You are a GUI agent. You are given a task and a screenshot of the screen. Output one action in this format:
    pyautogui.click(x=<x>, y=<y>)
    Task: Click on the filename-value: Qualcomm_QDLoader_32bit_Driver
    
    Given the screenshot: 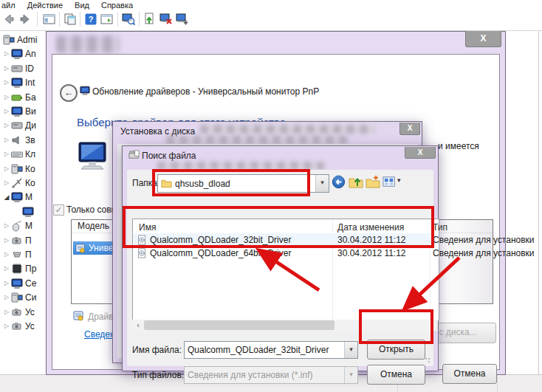 What is the action you would take?
    pyautogui.click(x=264, y=350)
    